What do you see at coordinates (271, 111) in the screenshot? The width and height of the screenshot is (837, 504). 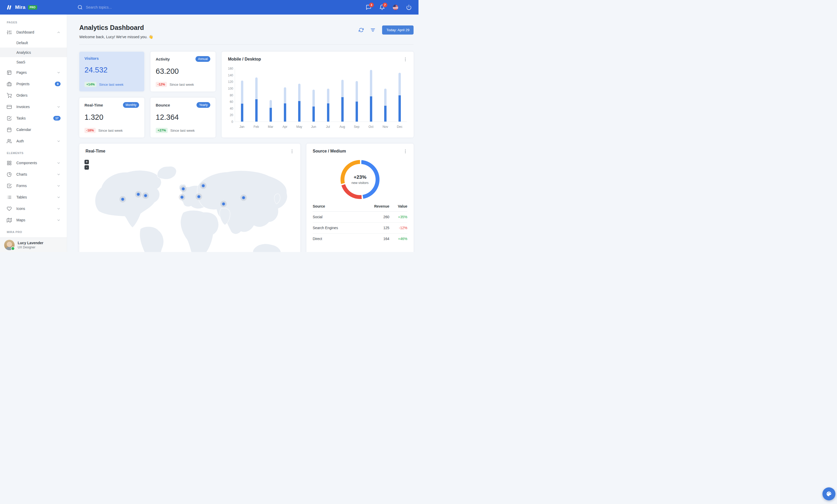 I see `bar-mar` at bounding box center [271, 111].